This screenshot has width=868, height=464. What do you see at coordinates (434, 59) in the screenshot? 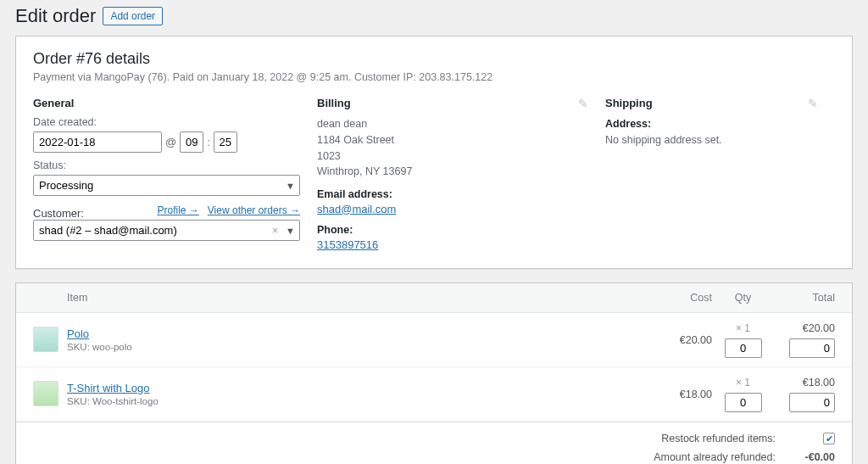
I see `order-heading: Order #76 details` at bounding box center [434, 59].